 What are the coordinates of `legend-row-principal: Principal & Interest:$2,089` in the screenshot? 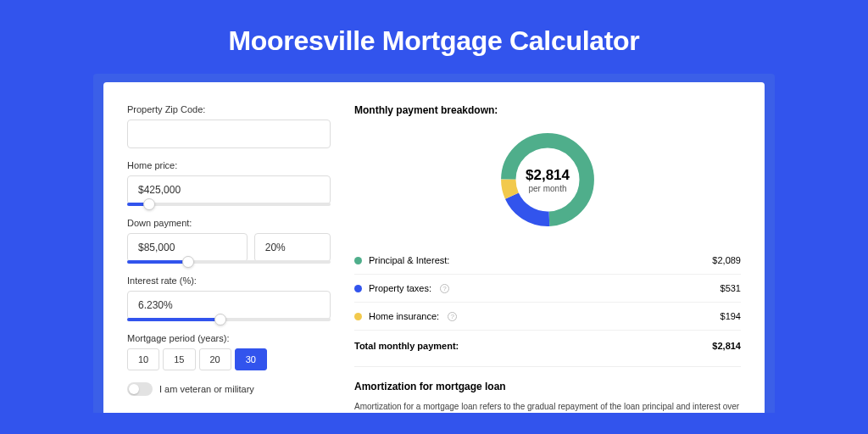 It's located at (548, 261).